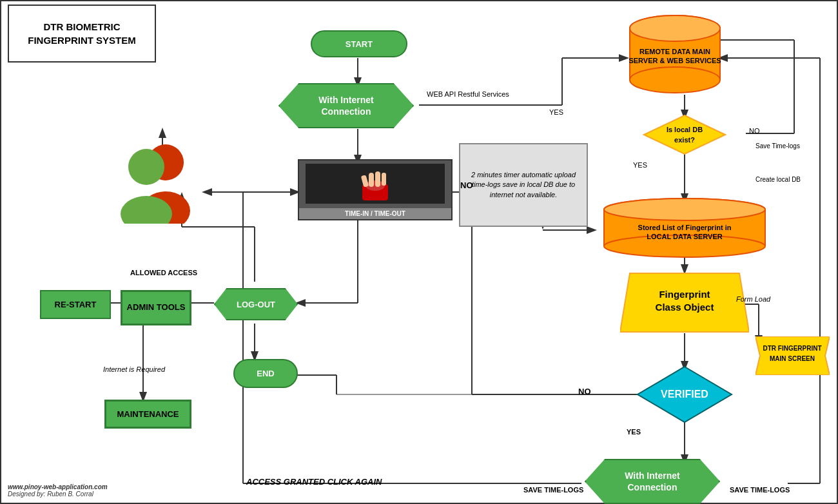 The width and height of the screenshot is (838, 504). Describe the element at coordinates (156, 308) in the screenshot. I see `admin-tools-box: ADMIN TOOLS` at that location.